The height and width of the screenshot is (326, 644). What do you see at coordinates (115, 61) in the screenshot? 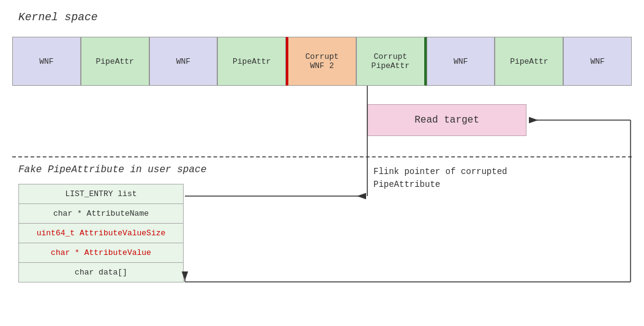
I see `mem-block-pipeattr1: PipeAttr` at bounding box center [115, 61].